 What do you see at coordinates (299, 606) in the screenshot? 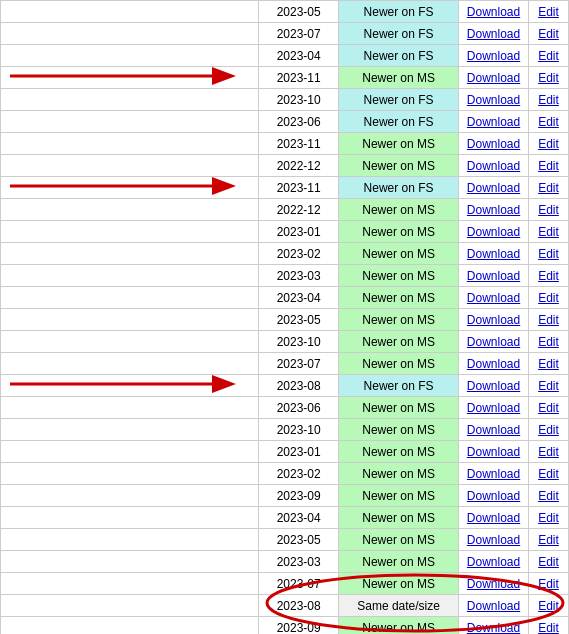
I see `row-date: 2023-08` at bounding box center [299, 606].